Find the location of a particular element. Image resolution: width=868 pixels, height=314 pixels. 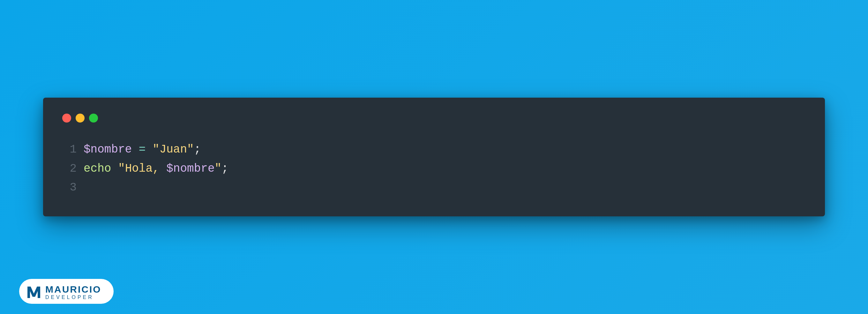

window-controls is located at coordinates (434, 118).